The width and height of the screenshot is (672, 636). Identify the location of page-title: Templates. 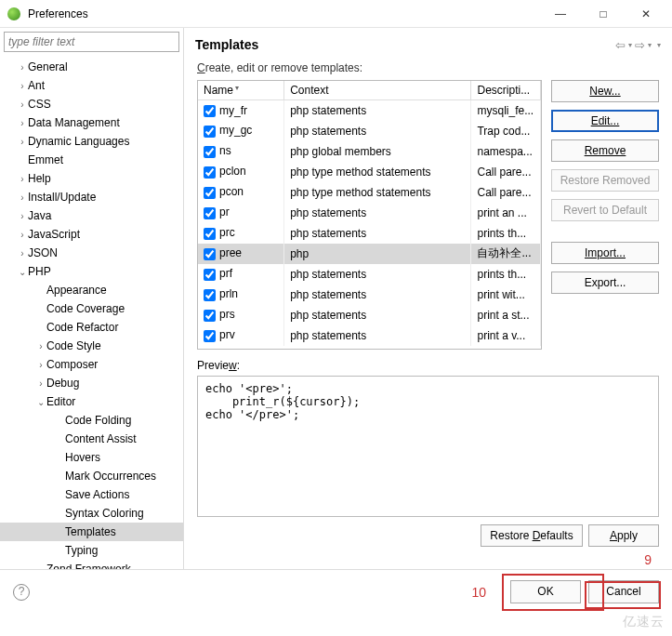
(227, 45).